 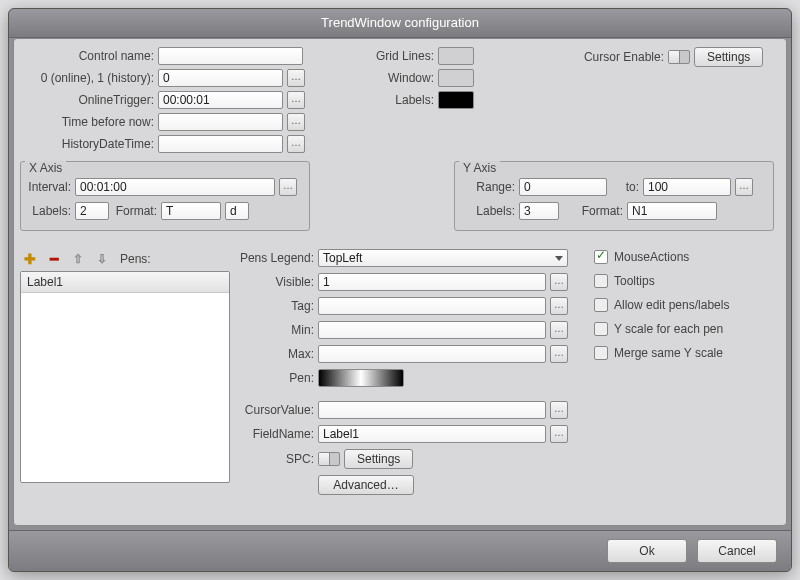 What do you see at coordinates (687, 187) in the screenshot?
I see `yaxis-range-to-field: 100` at bounding box center [687, 187].